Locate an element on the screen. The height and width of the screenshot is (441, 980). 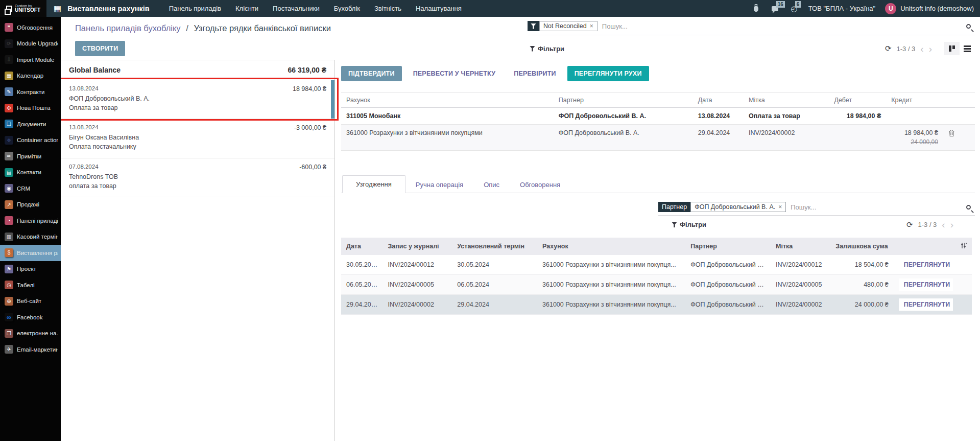
sidebar-item-timesheets: ◷Табелі is located at coordinates (31, 285).